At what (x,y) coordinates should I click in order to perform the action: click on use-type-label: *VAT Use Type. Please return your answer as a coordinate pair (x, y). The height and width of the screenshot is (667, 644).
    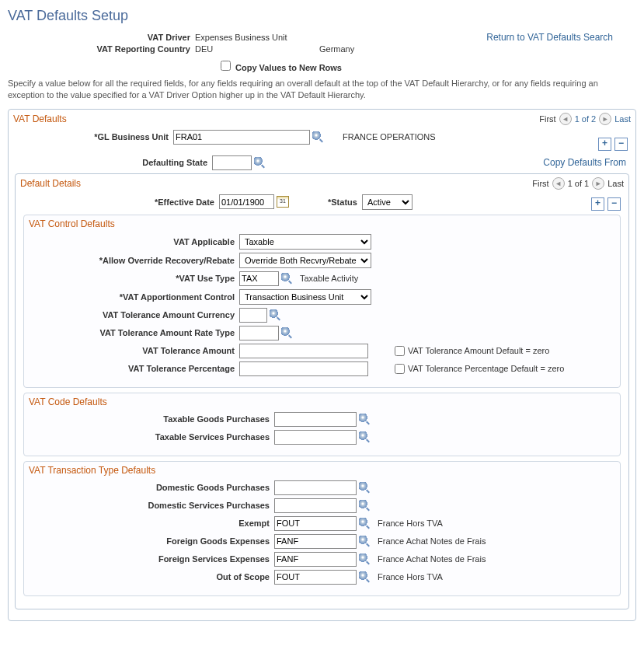
    Looking at the image, I should click on (134, 278).